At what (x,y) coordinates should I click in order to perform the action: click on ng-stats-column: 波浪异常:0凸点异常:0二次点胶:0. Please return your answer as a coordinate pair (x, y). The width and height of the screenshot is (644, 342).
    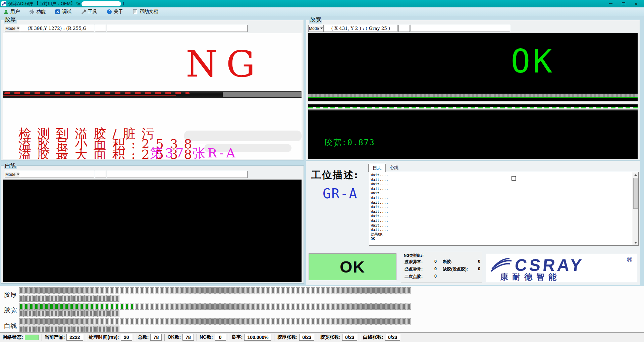
    Looking at the image, I should click on (421, 269).